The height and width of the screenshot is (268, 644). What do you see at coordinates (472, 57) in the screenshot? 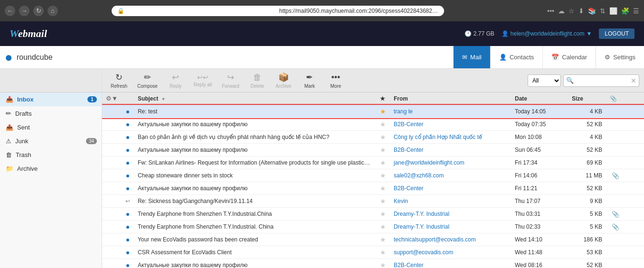
I see `nav-item-mail: ✉ Mail` at bounding box center [472, 57].